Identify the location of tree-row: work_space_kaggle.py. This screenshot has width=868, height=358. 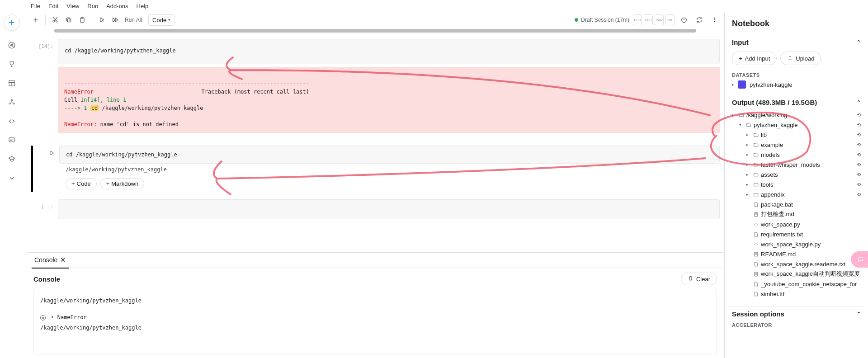
(797, 244).